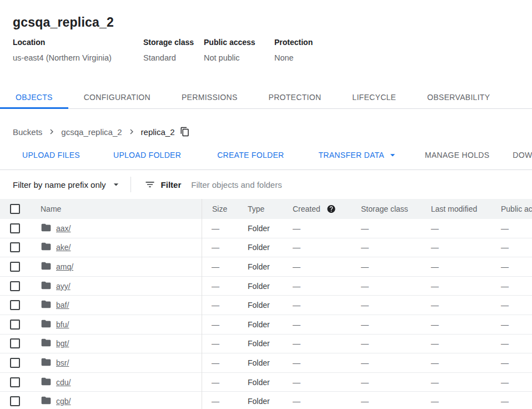 This screenshot has height=409, width=532. I want to click on meta-value: us-east4 (Northern Virginia), so click(78, 58).